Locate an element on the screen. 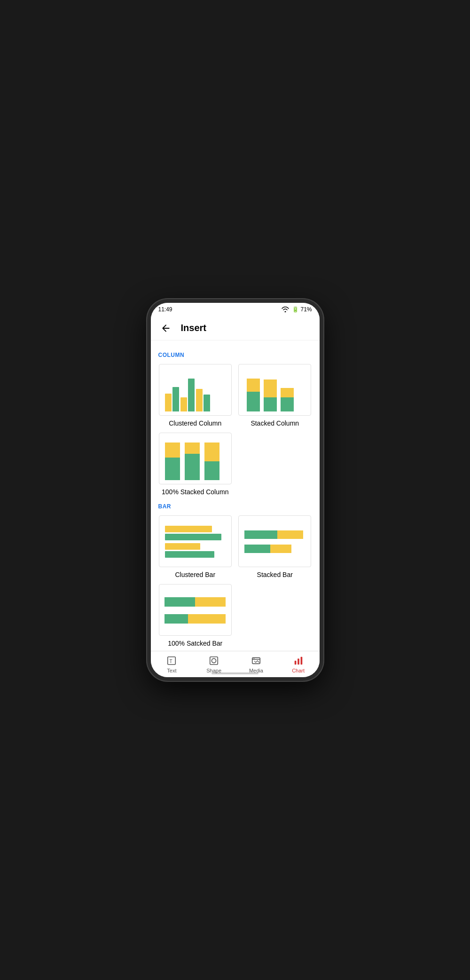 This screenshot has width=470, height=980. stacked-seg-g2 is located at coordinates (270, 404).